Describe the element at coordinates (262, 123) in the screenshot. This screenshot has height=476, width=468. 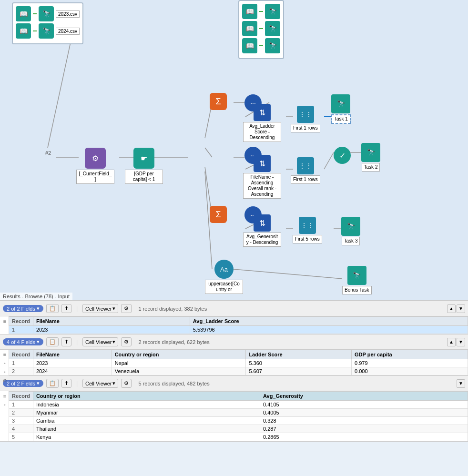
I see `sort1-node: ⇅ Avg_Ladder Score - Descending` at that location.